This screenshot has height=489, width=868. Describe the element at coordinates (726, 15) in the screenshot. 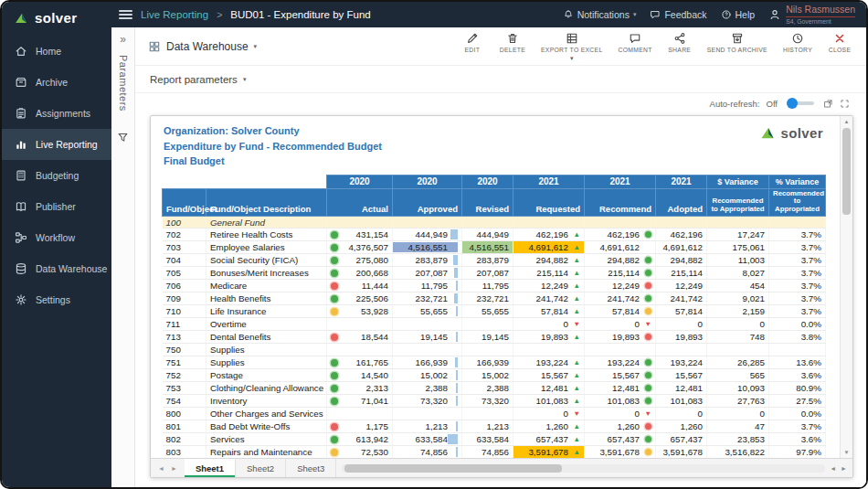

I see `help-icon` at that location.